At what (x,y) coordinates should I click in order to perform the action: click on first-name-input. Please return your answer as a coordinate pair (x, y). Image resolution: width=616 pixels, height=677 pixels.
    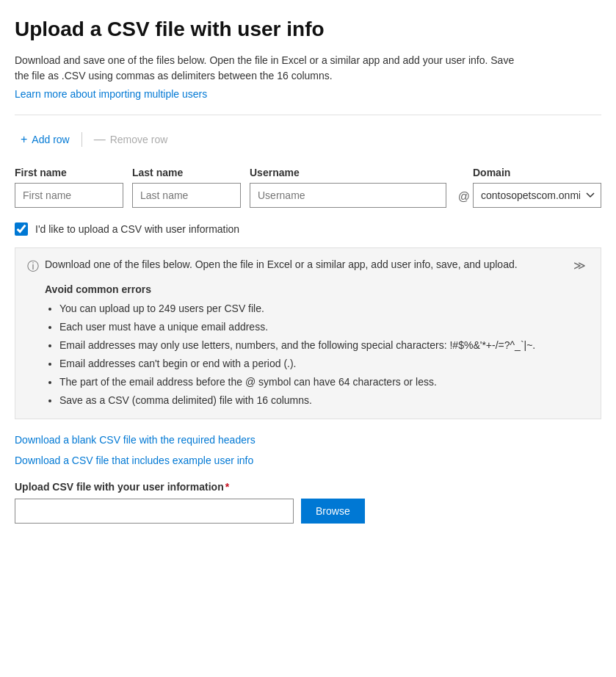
    Looking at the image, I should click on (69, 195).